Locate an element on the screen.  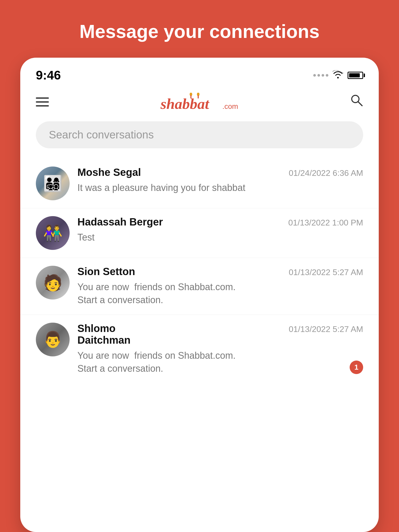
brand-logo: shabbat .com is located at coordinates (200, 102).